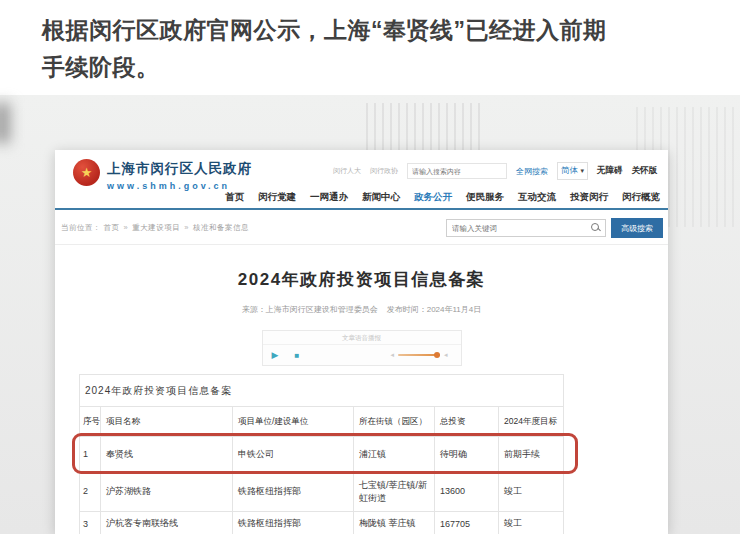  Describe the element at coordinates (392, 355) in the screenshot. I see `volume-down-icon: ◂` at that location.